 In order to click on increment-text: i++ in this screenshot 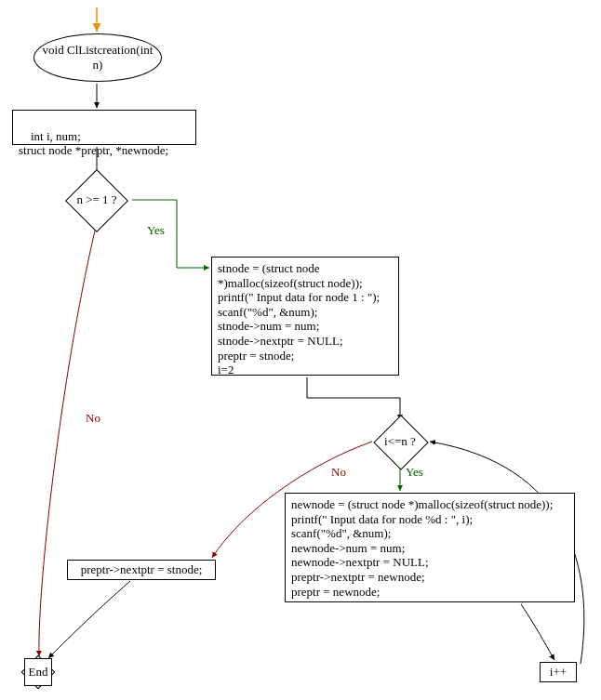, I will do `click(558, 672)`.